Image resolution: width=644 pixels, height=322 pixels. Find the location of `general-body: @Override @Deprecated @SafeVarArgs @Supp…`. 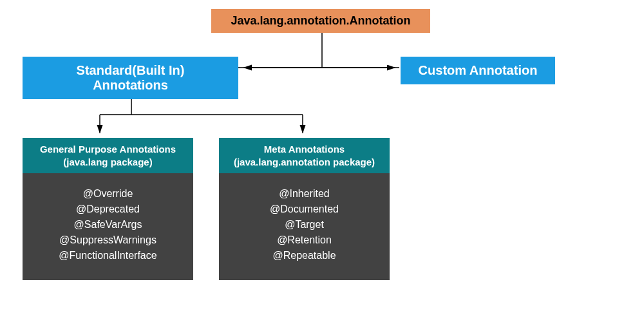

general-body: @Override @Deprecated @SafeVarArgs @Supp… is located at coordinates (108, 227).